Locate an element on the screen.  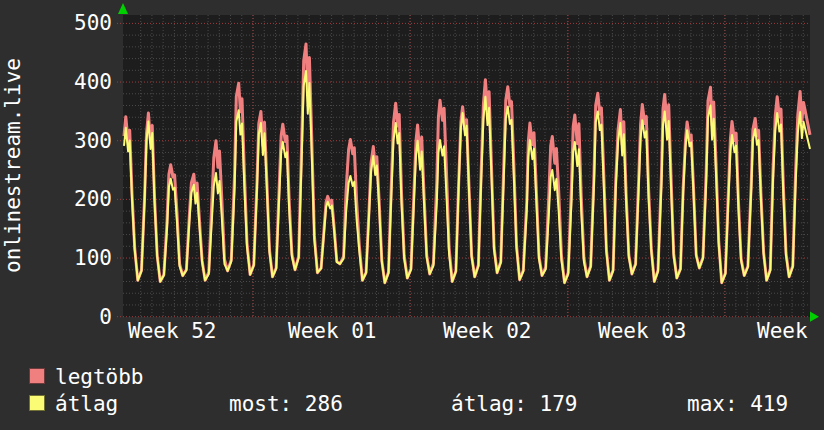
legend-swatch-legtobb is located at coordinates (37, 376).